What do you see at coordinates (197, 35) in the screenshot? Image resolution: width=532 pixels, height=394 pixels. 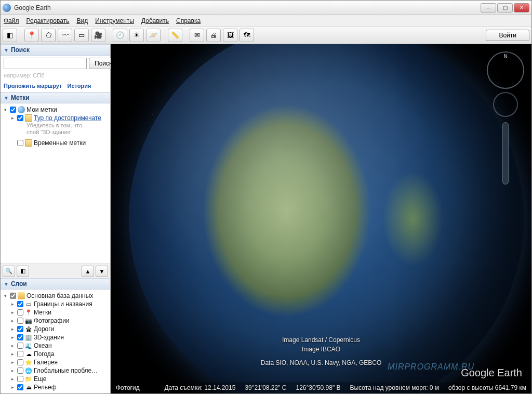 I see `email-icon: ✉` at bounding box center [197, 35].